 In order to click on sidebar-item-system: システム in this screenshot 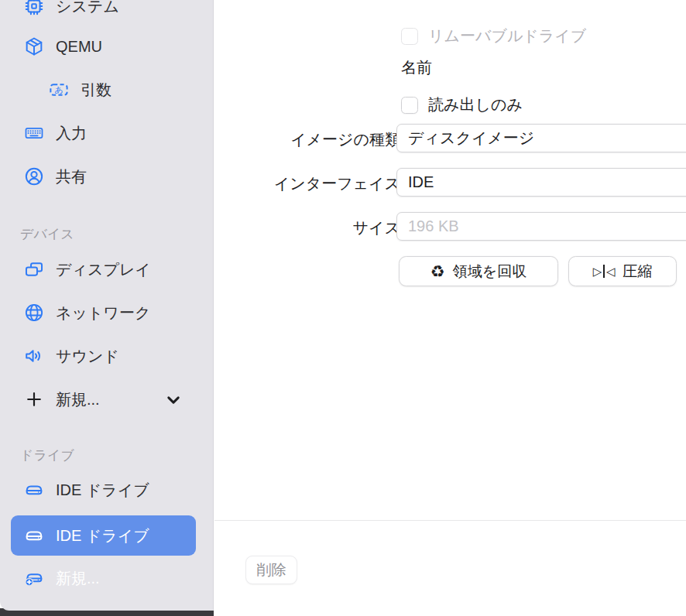, I will do `click(71, 9)`.